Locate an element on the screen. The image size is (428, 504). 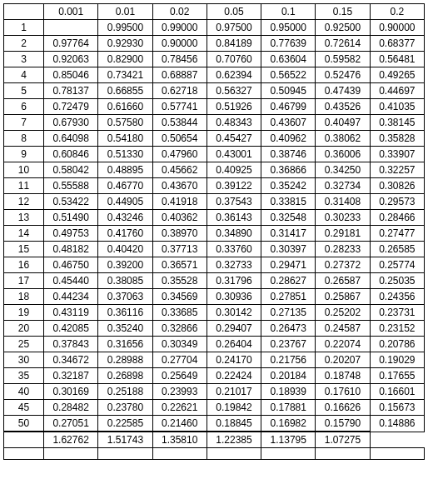
row-label: 15 is located at coordinates (24, 250).